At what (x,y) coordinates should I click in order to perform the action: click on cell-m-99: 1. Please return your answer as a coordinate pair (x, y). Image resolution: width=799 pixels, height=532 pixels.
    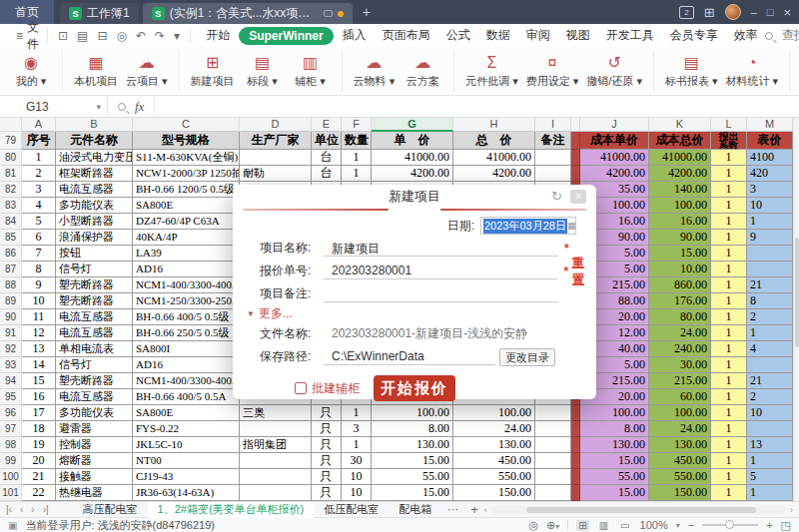
    Looking at the image, I should click on (770, 461).